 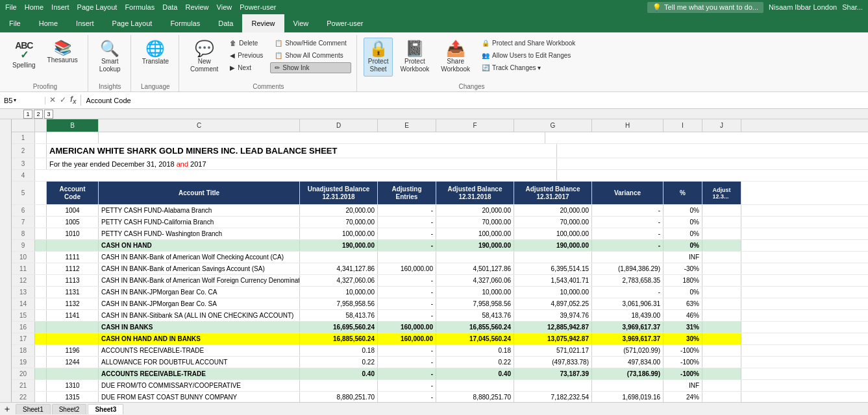 I want to click on cell-code-12: 1113, so click(x=73, y=280).